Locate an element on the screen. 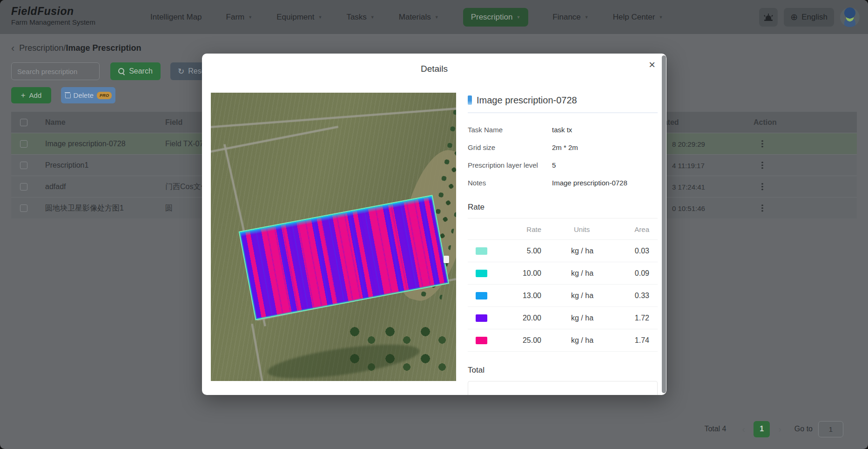 Image resolution: width=868 pixels, height=449 pixels. nav-intelligent-map: Intelligent Map is located at coordinates (176, 17).